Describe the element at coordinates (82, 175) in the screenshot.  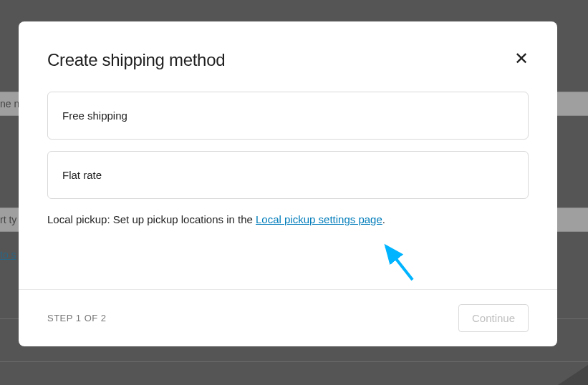
I see `option-label: Flat rate` at that location.